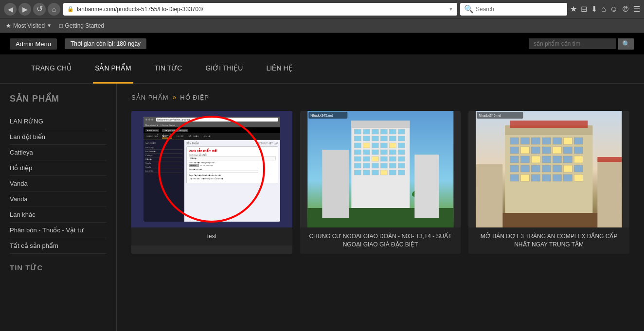 This screenshot has height=331, width=644. Describe the element at coordinates (52, 69) in the screenshot. I see `nav-trang-chu: TRANG CHỦ` at that location.